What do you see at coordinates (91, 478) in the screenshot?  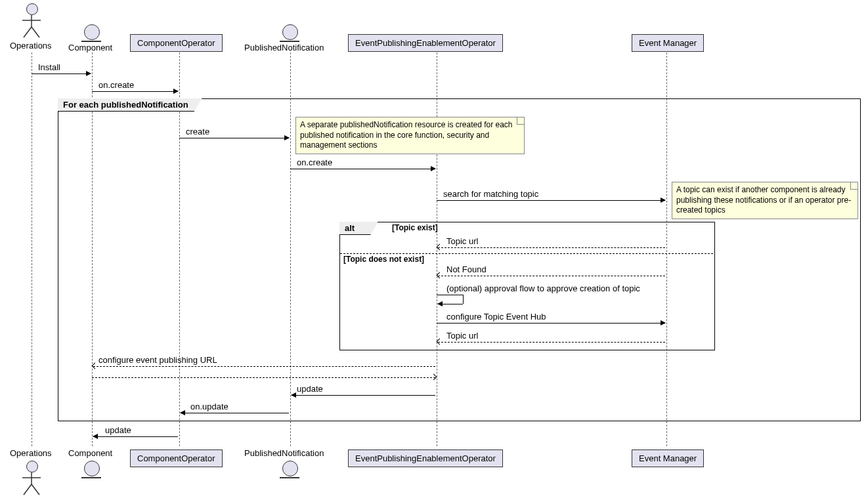 I see `entity-component-line-bottom` at bounding box center [91, 478].